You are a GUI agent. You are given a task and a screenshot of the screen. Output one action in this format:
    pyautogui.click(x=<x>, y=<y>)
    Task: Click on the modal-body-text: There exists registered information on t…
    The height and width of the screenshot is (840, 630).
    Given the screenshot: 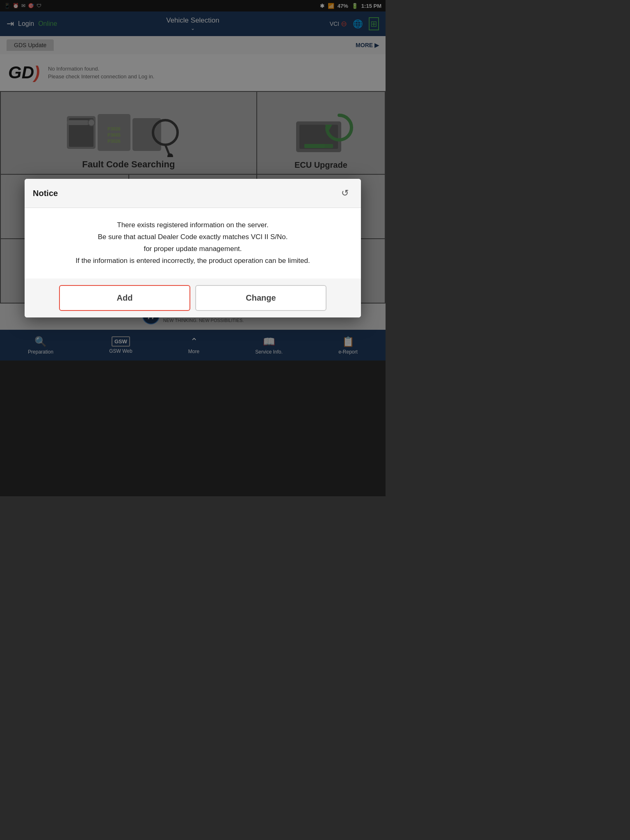 What is the action you would take?
    pyautogui.click(x=193, y=243)
    